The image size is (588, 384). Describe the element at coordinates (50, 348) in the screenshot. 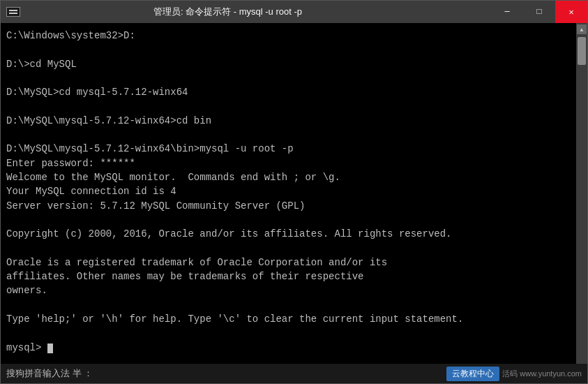

I see `cursor` at that location.